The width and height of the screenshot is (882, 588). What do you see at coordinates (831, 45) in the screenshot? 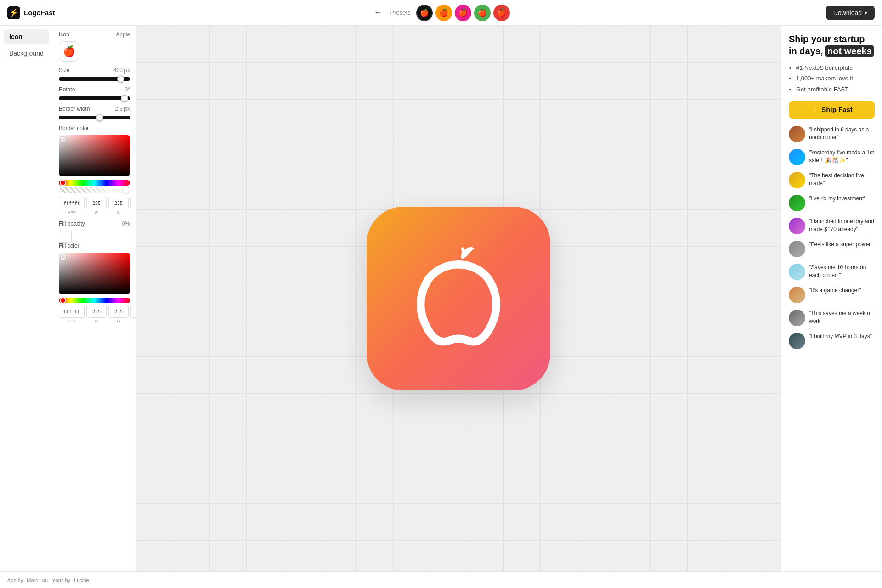
I see `promo-title: Ship your startup in days, not weeks` at bounding box center [831, 45].